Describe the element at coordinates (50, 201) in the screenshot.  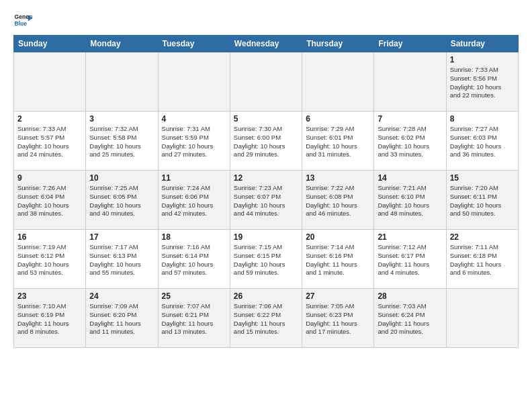
I see `day-info: Sunrise: 7:26 AMSunset: 6:04 PMDaylight:…` at that location.